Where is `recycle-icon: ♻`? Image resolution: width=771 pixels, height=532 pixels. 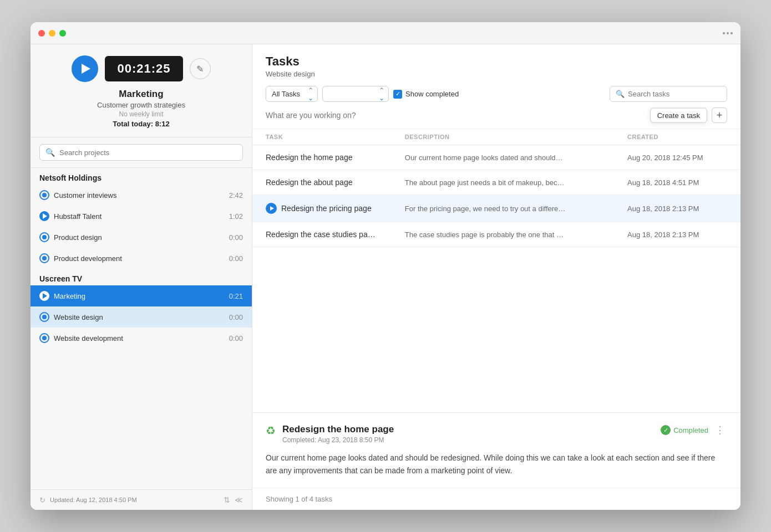 recycle-icon: ♻ is located at coordinates (271, 431).